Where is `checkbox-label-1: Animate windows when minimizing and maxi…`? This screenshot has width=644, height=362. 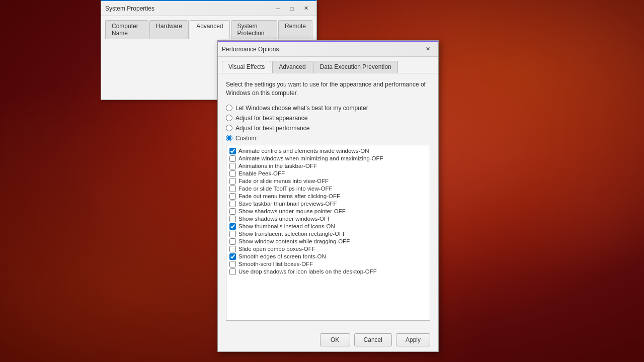
checkbox-label-1: Animate windows when minimizing and maxi… is located at coordinates (311, 158).